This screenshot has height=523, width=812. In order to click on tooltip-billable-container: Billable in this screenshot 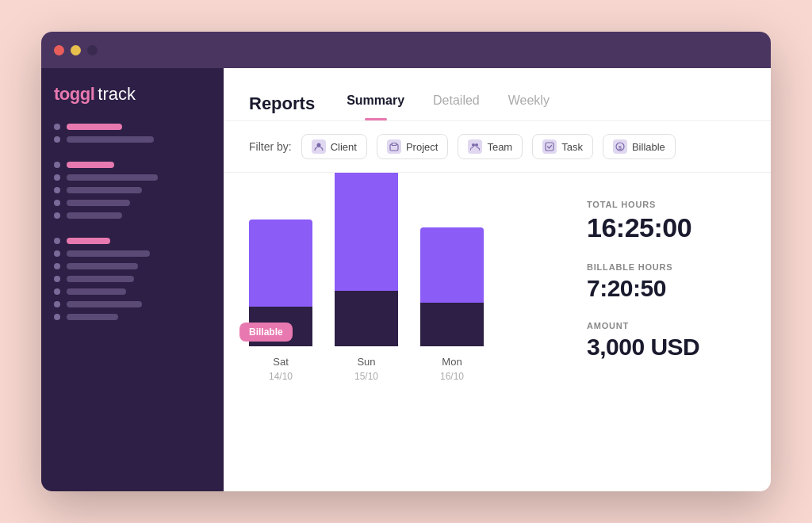, I will do `click(254, 332)`.